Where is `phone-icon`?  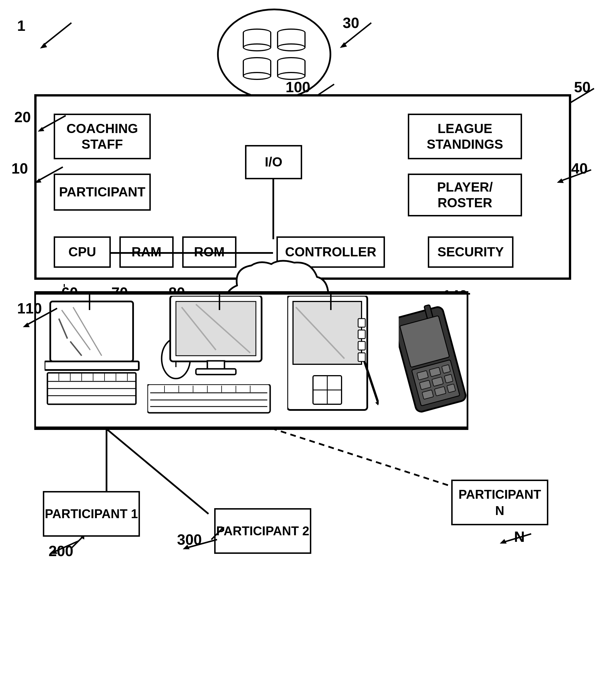
phone-icon is located at coordinates (433, 361).